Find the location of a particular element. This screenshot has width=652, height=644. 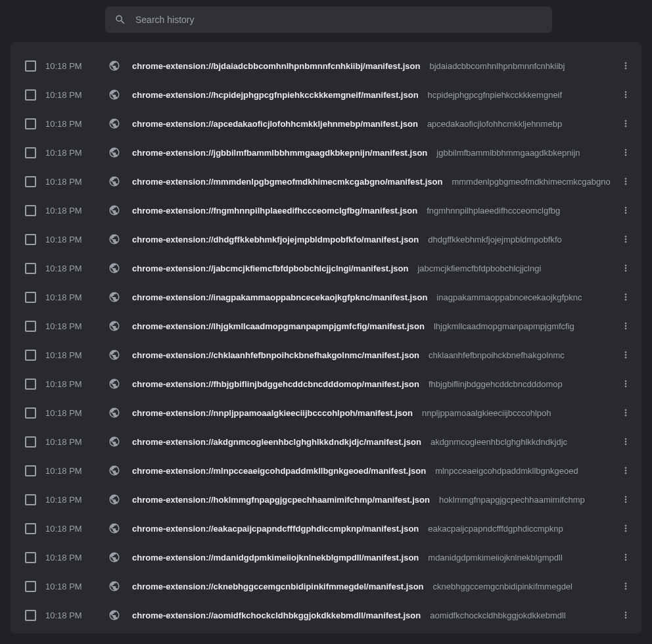

history-row: 10:18 PMchrome-extension://fngmhnnpilhpl… is located at coordinates (326, 210).